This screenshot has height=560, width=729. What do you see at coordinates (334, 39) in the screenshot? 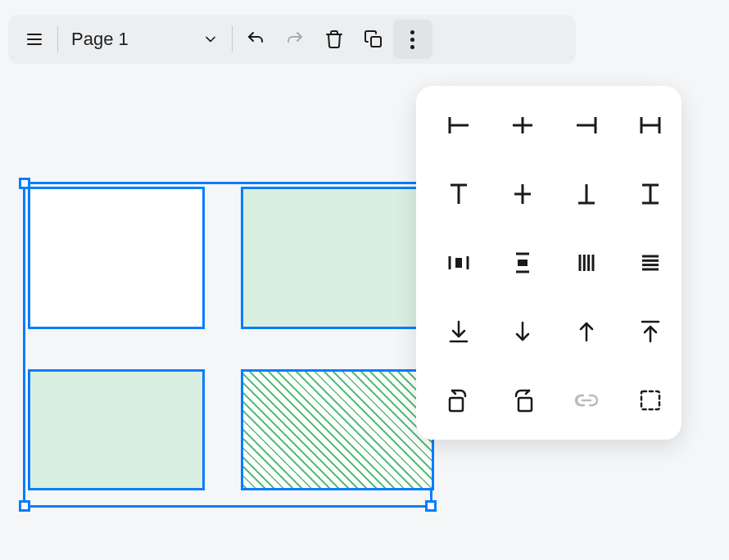
I see `trash-icon` at bounding box center [334, 39].